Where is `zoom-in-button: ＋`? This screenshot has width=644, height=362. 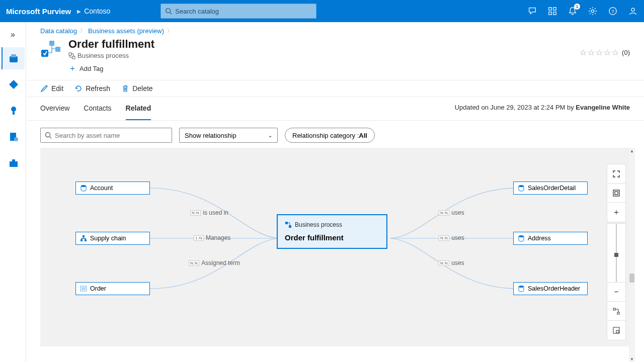
zoom-in-button: ＋ is located at coordinates (616, 212).